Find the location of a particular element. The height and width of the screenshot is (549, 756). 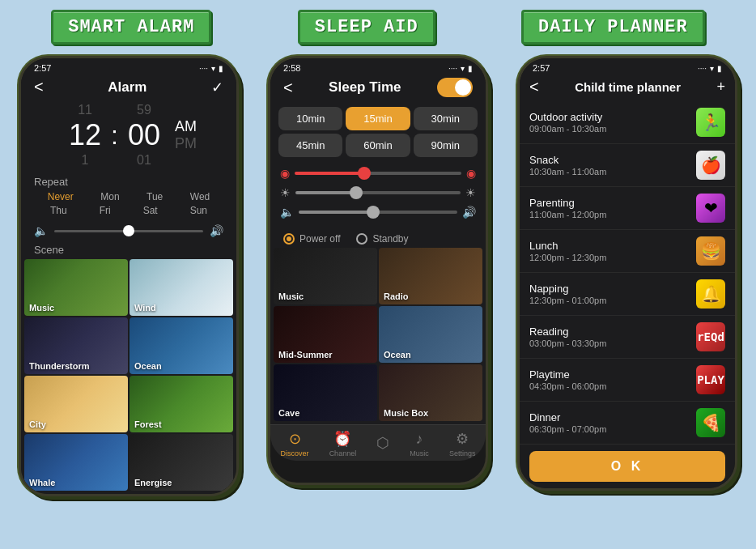

duration-10min: 10min is located at coordinates (311, 118).